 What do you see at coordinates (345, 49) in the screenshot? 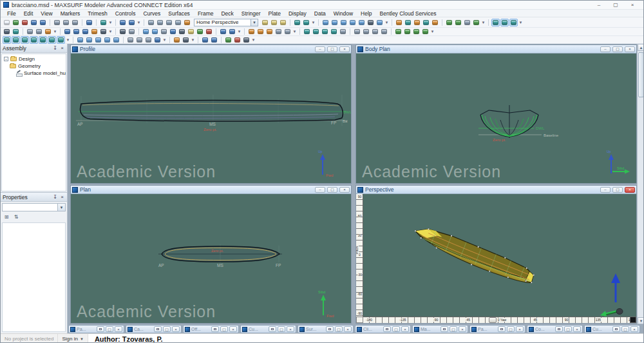
I see `close-view-button: ×` at bounding box center [345, 49].